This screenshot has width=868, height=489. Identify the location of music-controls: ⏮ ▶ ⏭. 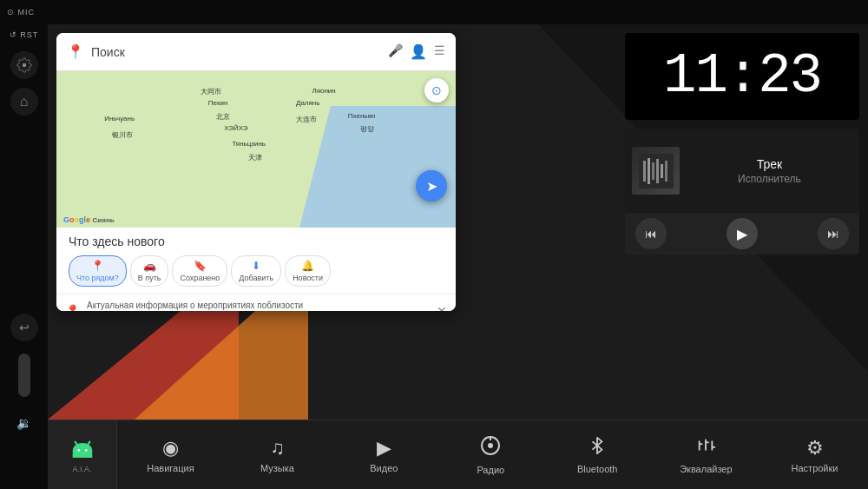
(742, 234).